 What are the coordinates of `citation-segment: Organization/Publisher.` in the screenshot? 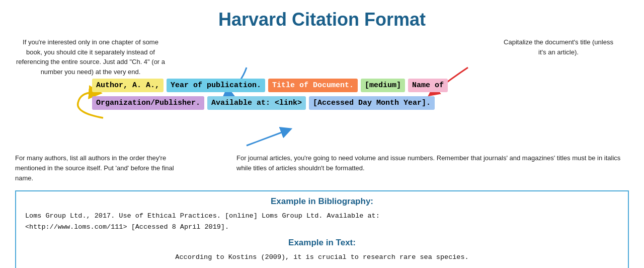 It's located at (148, 103).